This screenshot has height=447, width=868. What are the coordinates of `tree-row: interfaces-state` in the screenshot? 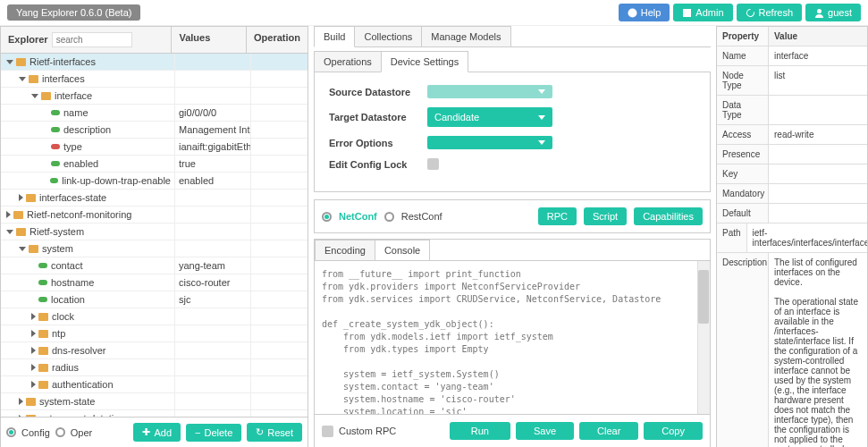 It's located at (154, 198).